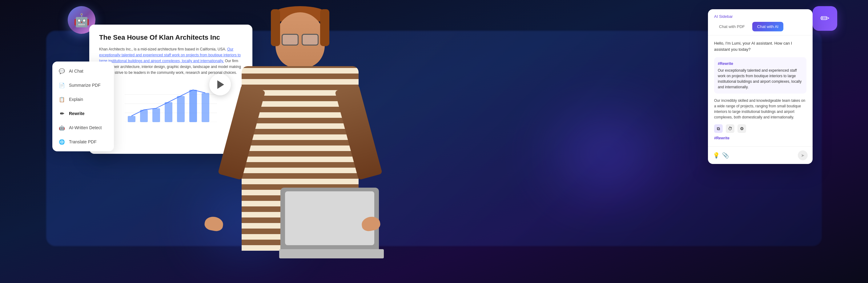  I want to click on sidebar-item-ai-detect: 🤖 AI-Written Detect, so click(83, 128).